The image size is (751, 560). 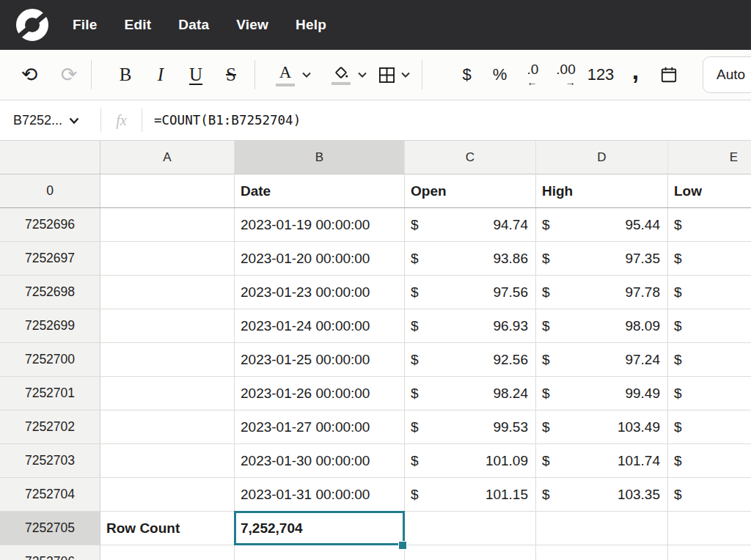 What do you see at coordinates (602, 553) in the screenshot?
I see `cell-D7252706` at bounding box center [602, 553].